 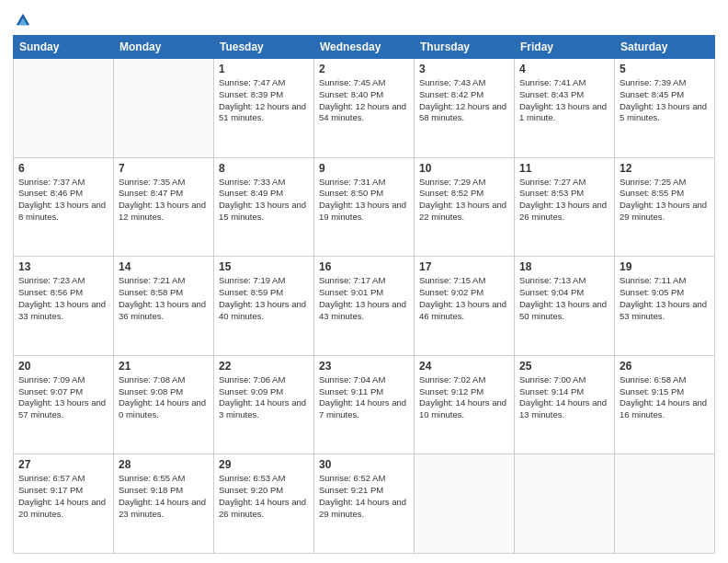 What do you see at coordinates (264, 366) in the screenshot?
I see `cell-day-number: 22` at bounding box center [264, 366].